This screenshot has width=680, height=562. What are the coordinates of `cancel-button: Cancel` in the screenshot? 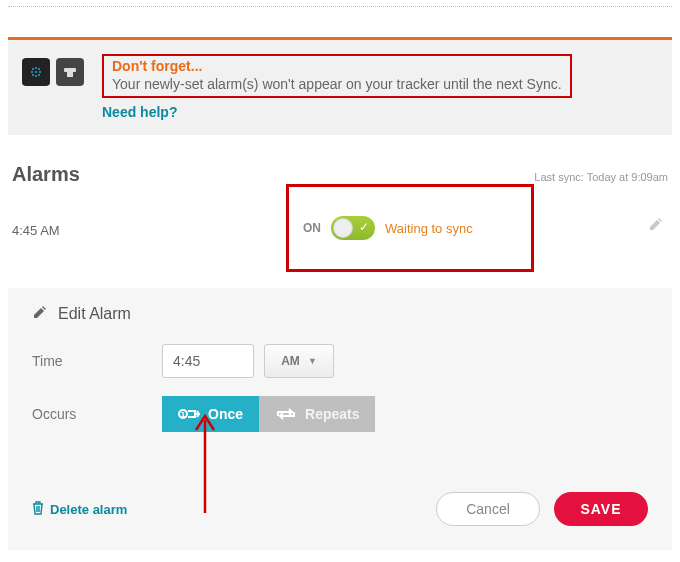 It's located at (488, 509).